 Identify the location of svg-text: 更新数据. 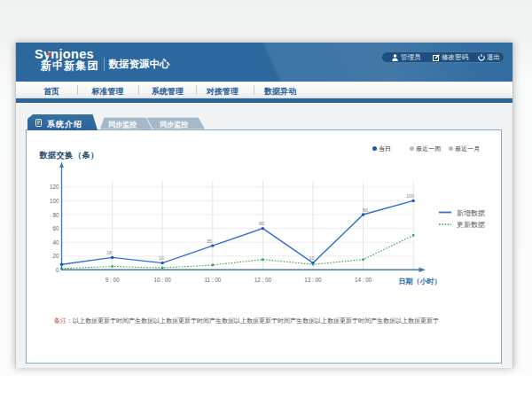
(471, 225).